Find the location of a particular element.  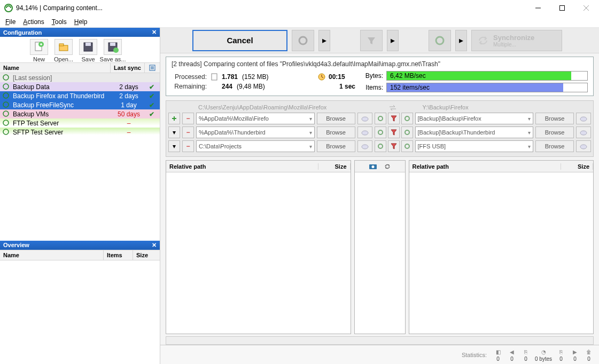

config-row: [Last session] is located at coordinates (80, 78).